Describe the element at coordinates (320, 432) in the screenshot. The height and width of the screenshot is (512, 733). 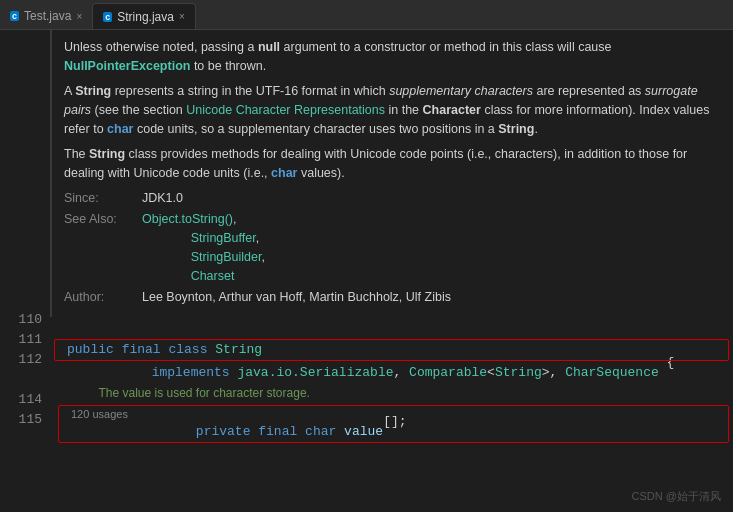
I see `kw-char: char` at that location.